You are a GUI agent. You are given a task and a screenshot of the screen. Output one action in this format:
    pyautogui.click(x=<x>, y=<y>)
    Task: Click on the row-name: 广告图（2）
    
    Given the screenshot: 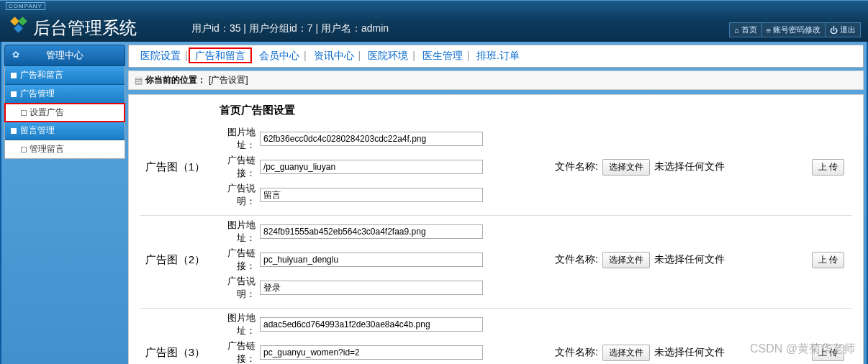 What is the action you would take?
    pyautogui.click(x=173, y=260)
    